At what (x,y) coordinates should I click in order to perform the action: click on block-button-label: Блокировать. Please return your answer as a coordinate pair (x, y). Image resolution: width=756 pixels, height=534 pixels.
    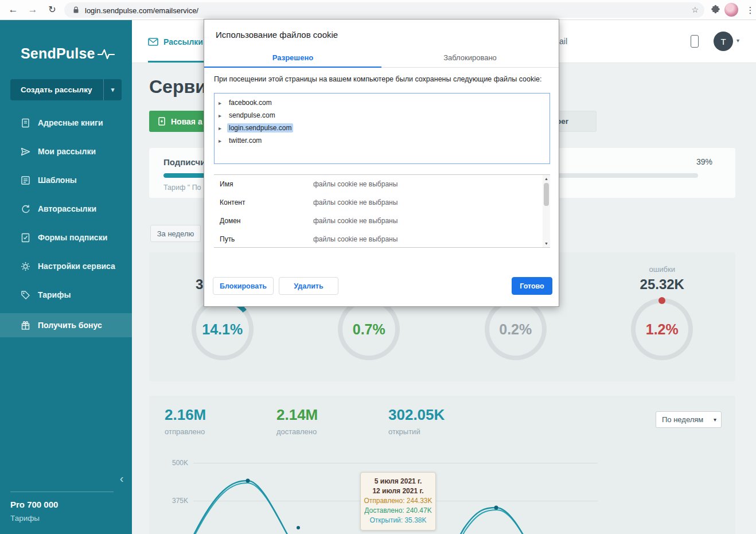
    Looking at the image, I should click on (243, 286).